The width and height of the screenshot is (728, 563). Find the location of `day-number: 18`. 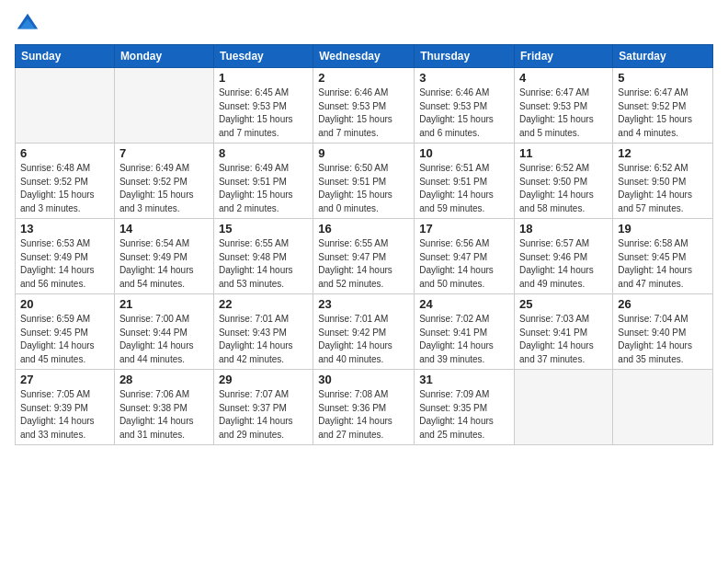

day-number: 18 is located at coordinates (563, 228).